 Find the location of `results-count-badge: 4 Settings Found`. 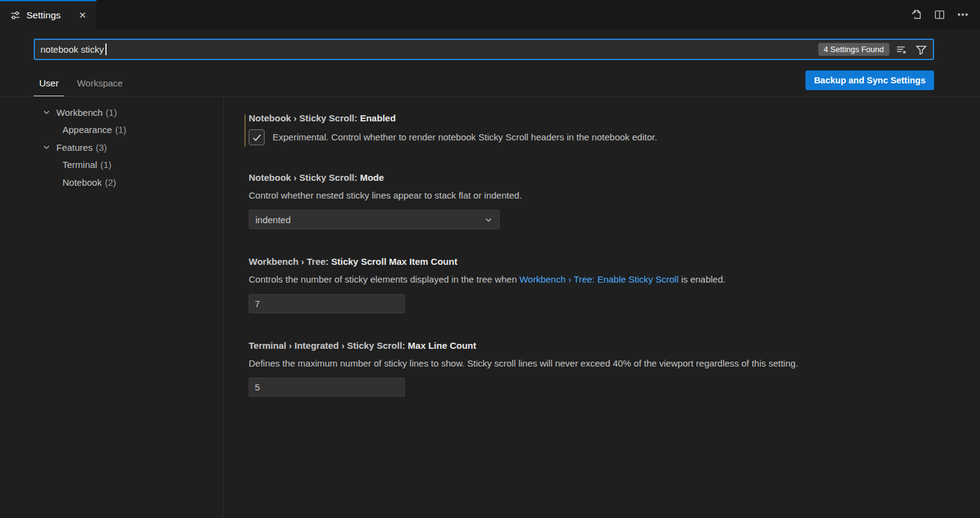

results-count-badge: 4 Settings Found is located at coordinates (854, 49).